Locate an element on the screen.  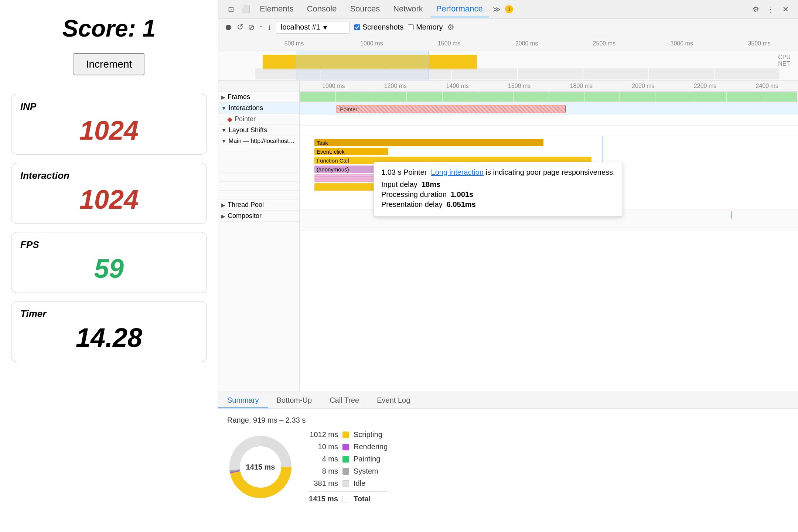
fps-card: FPS 59 is located at coordinates (109, 262).